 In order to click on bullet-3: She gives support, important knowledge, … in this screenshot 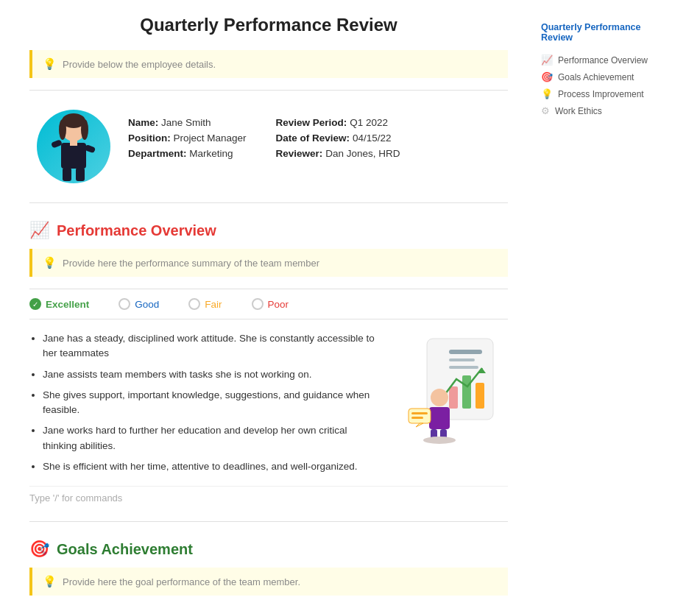, I will do `click(213, 403)`.